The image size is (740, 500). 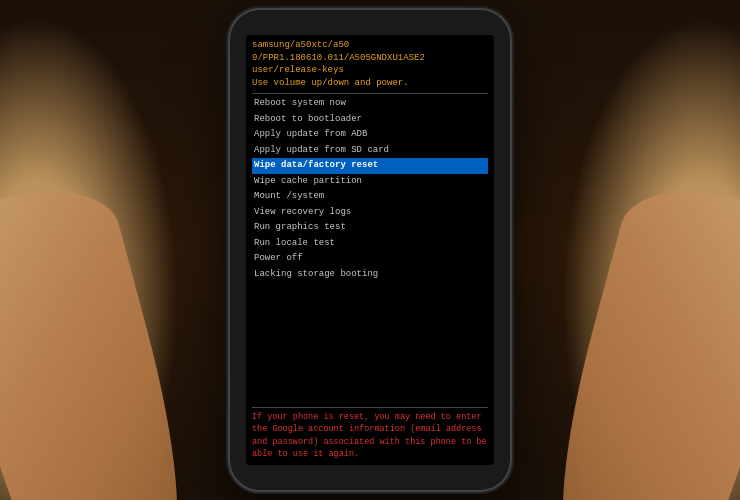 What do you see at coordinates (370, 58) in the screenshot?
I see `header-line-2: 9/PPR1.180610.011/A505GNDXU1ASE2` at bounding box center [370, 58].